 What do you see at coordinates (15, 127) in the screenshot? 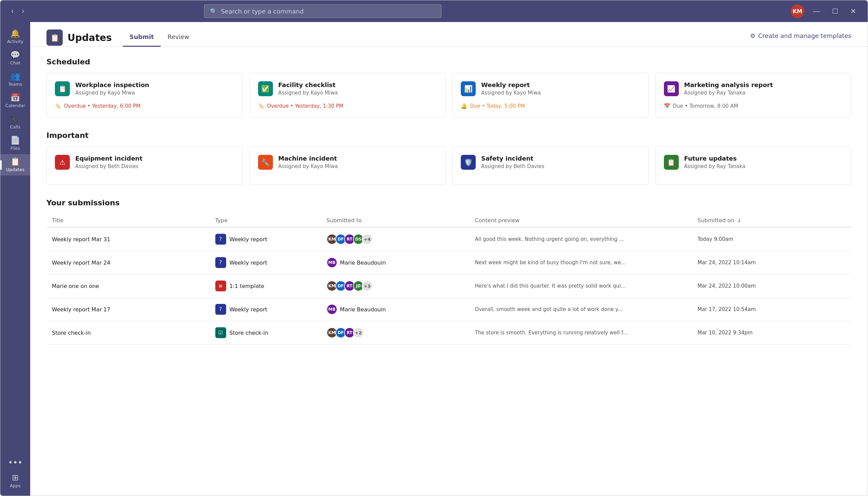
I see `sidebar-label-calls: Calls` at bounding box center [15, 127].